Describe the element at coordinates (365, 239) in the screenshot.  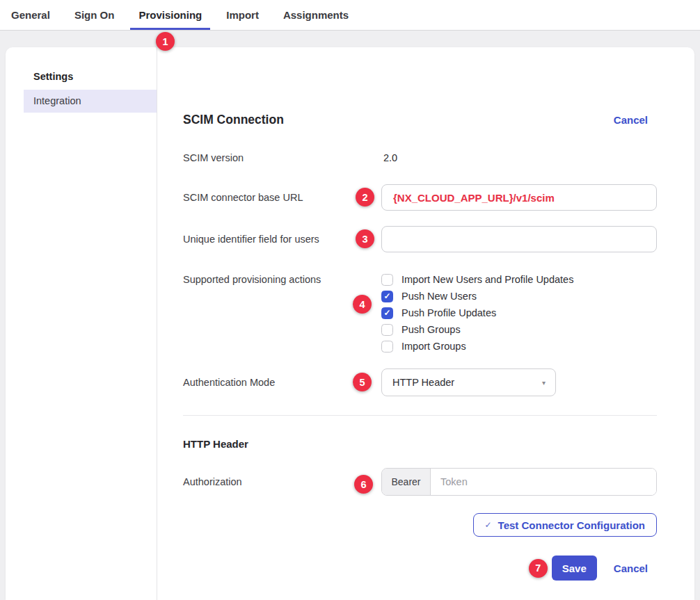
I see `annotation-badge-3: 3` at that location.